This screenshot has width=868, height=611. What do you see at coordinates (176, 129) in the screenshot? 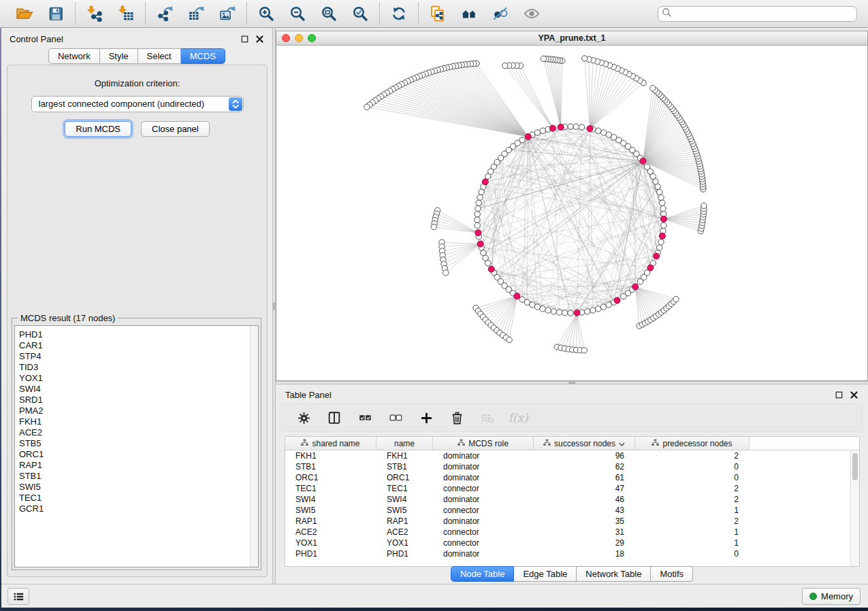
I see `close-panel-button: Close panel` at bounding box center [176, 129].